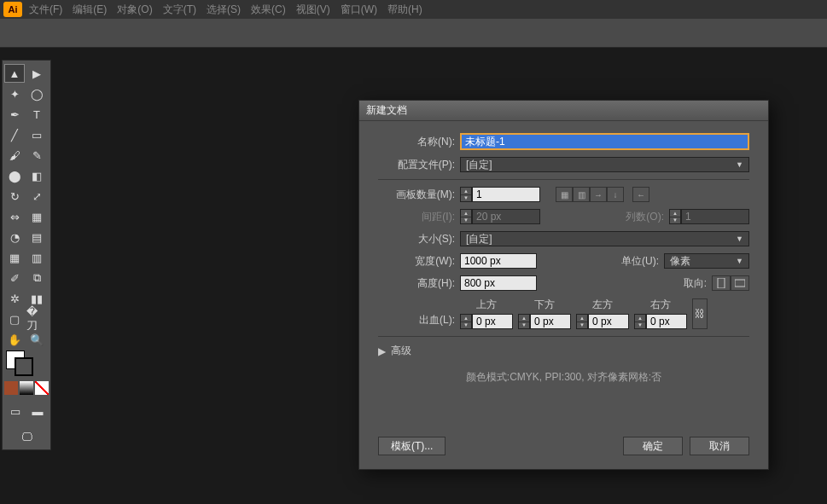 This screenshot has width=827, height=504. What do you see at coordinates (405, 10) in the screenshot?
I see `menu-help: 帮助(H)` at bounding box center [405, 10].